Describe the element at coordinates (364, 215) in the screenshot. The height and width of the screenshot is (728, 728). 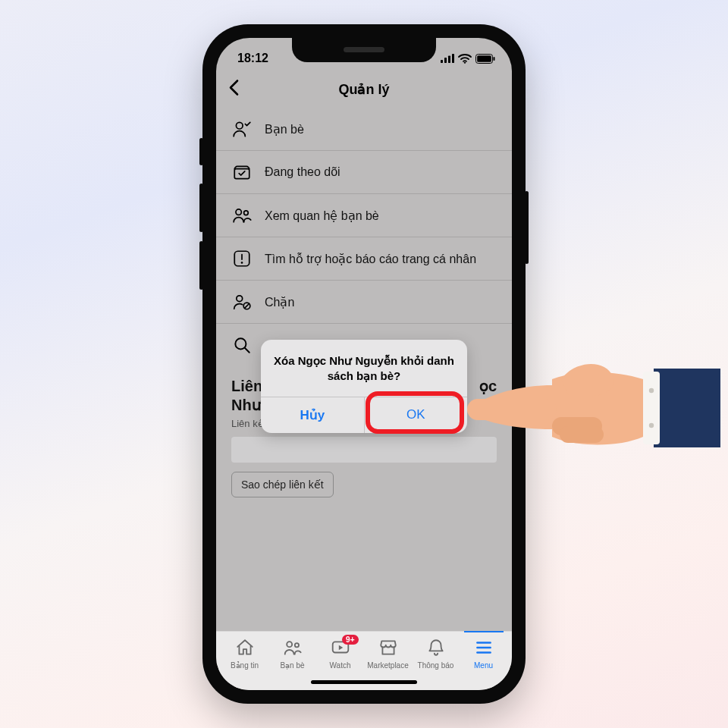
I see `row-mutual-friends: Xem quan hệ bạn bè` at that location.